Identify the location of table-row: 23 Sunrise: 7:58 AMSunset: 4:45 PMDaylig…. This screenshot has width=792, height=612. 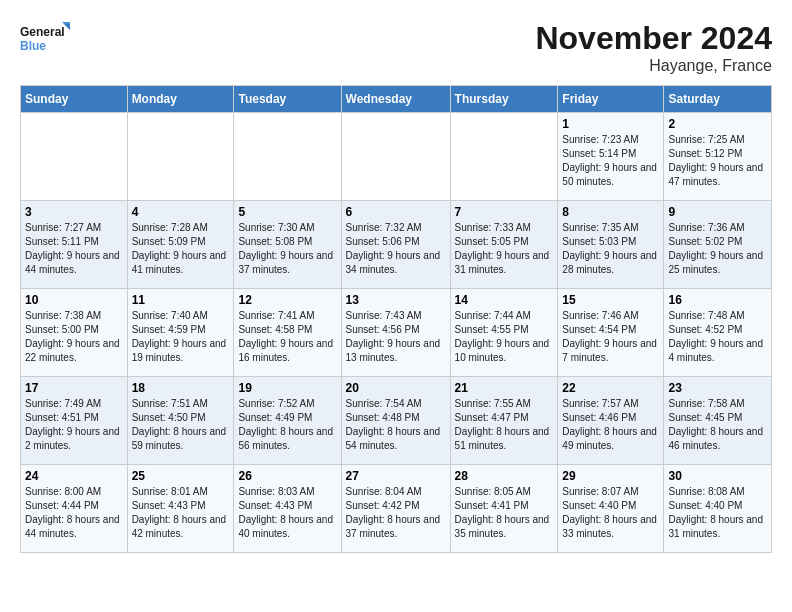
(718, 421).